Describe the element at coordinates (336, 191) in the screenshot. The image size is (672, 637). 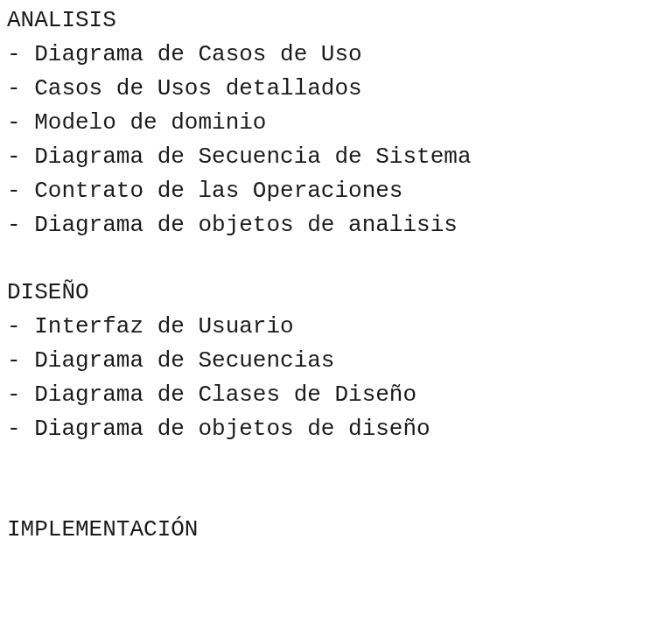
I see `list-item: - Contrato de las Operaciones` at that location.